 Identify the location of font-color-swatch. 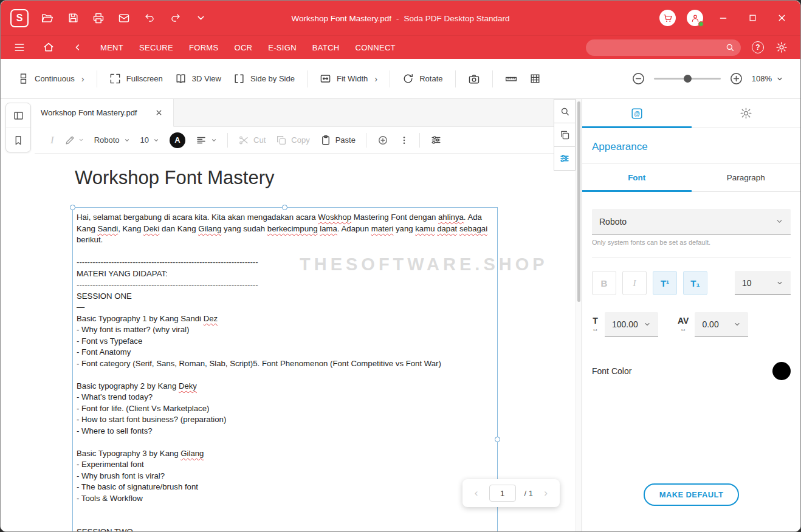
(782, 371).